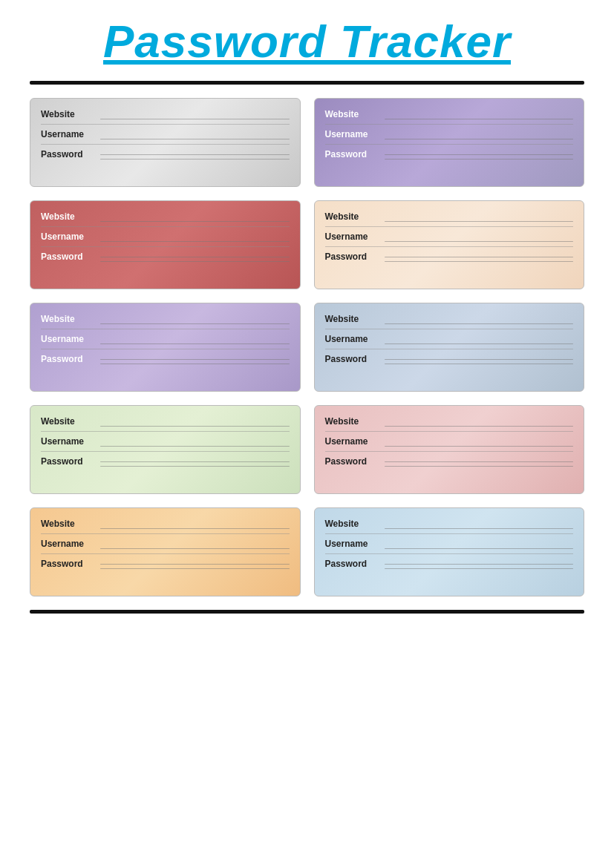  I want to click on page-title: Password Tracker, so click(307, 42).